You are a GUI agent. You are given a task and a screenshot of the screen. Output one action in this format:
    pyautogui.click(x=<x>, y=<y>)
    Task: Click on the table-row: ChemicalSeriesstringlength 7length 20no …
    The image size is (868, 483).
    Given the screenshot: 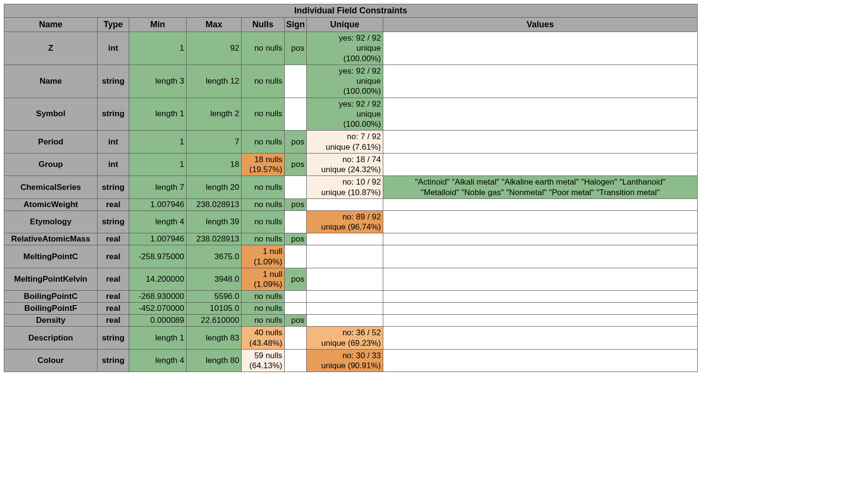 What is the action you would take?
    pyautogui.click(x=351, y=187)
    